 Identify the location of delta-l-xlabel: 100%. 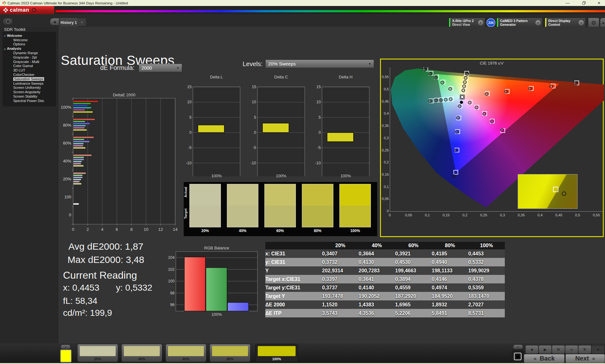
(216, 176).